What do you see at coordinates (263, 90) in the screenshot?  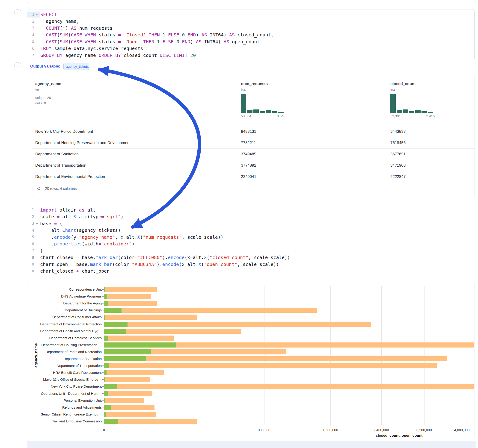 I see `column-type: i64` at bounding box center [263, 90].